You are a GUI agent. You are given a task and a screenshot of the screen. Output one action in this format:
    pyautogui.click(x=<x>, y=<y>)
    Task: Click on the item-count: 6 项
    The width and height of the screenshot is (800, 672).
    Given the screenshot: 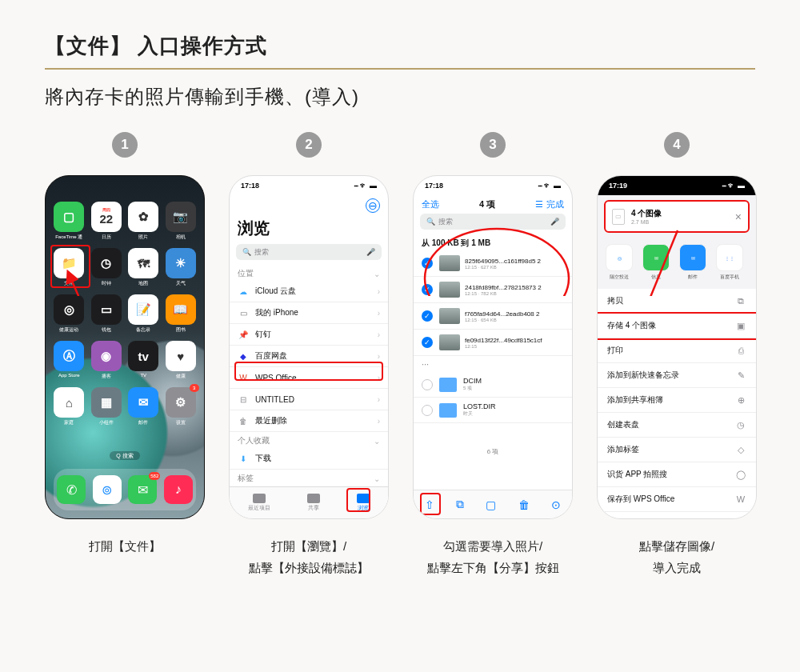 What is the action you would take?
    pyautogui.click(x=493, y=451)
    